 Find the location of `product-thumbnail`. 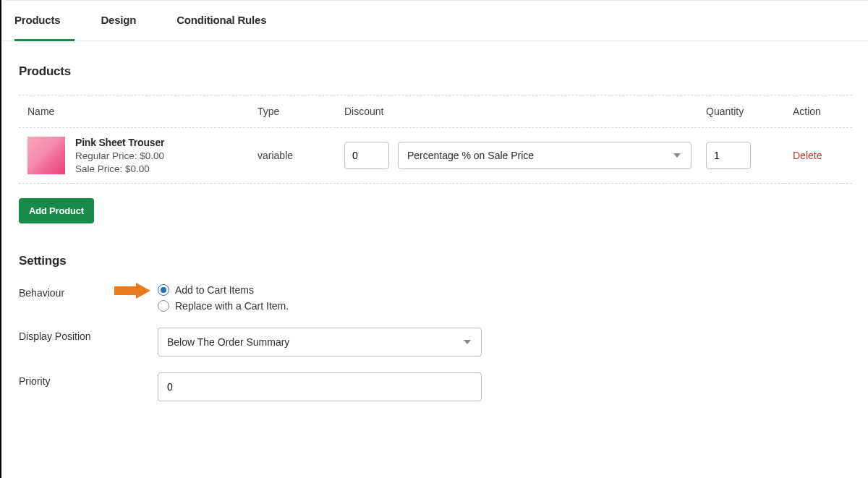

product-thumbnail is located at coordinates (46, 155).